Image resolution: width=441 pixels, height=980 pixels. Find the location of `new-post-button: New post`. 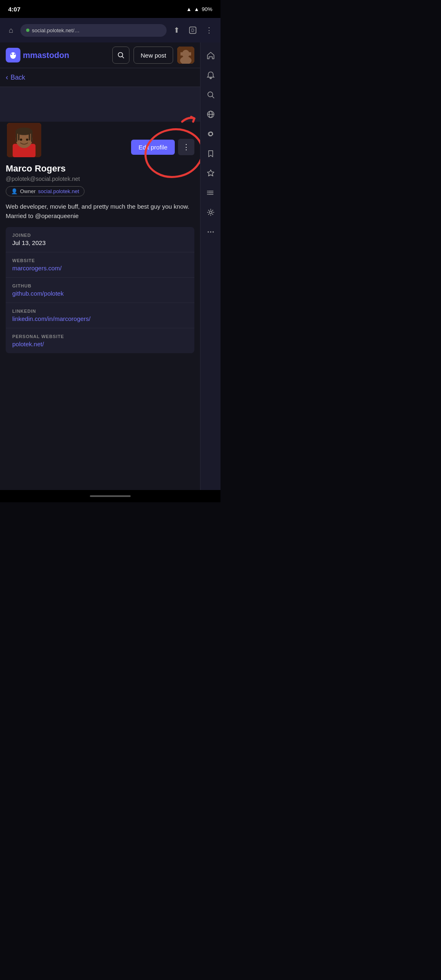

new-post-button: New post is located at coordinates (154, 55).